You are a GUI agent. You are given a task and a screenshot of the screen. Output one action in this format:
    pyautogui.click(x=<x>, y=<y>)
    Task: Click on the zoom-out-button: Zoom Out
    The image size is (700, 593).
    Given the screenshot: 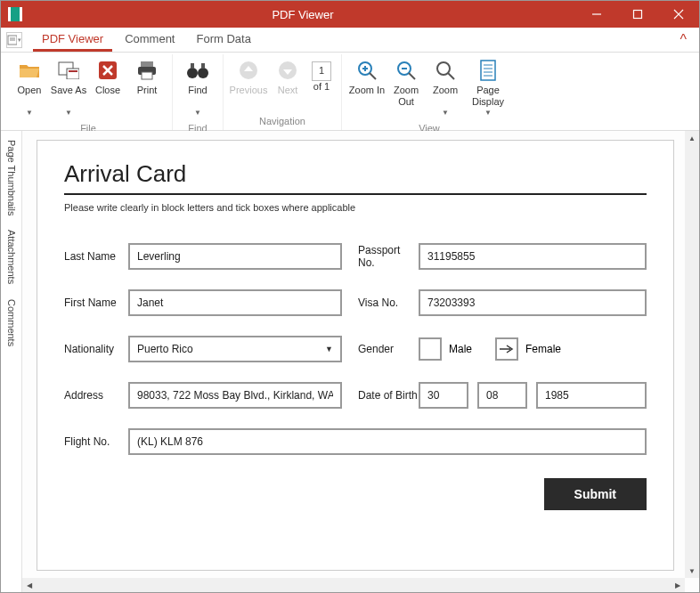 What is the action you would take?
    pyautogui.click(x=406, y=83)
    